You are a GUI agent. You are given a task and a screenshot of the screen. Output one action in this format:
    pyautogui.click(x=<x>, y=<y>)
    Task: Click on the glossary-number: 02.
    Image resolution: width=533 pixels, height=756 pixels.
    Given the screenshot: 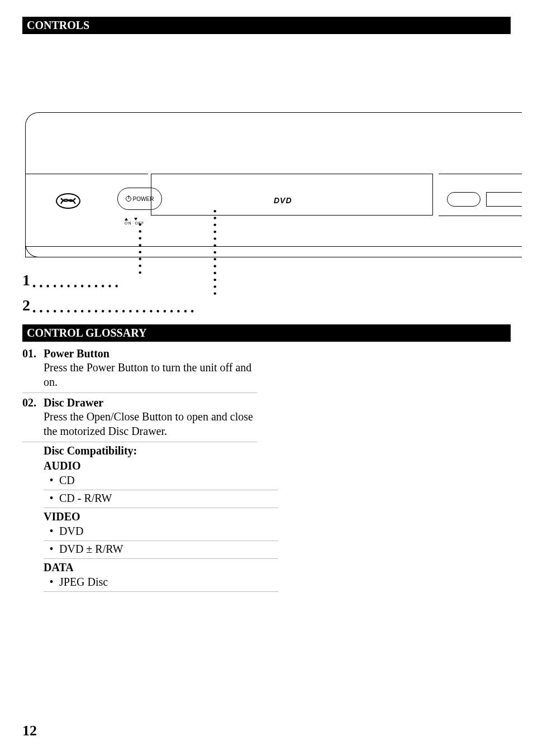 What is the action you would take?
    pyautogui.click(x=33, y=418)
    